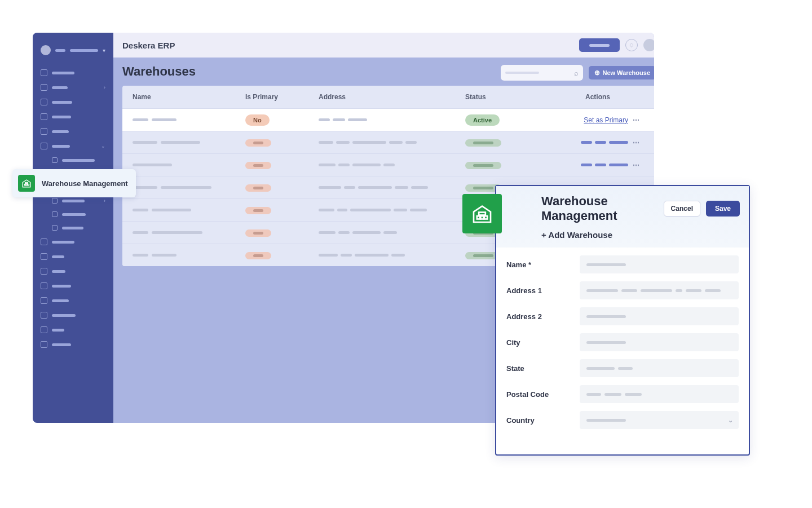  I want to click on save-button: Save, so click(723, 209).